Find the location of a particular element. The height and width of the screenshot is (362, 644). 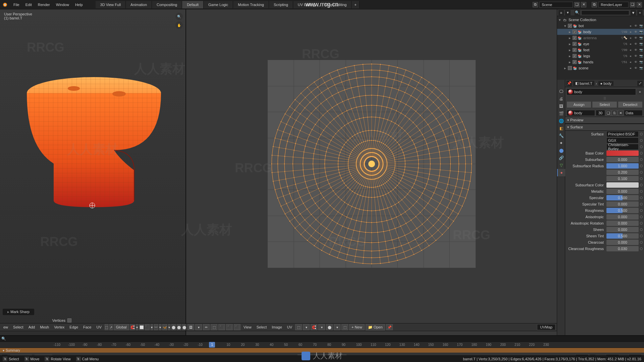

menu-help: Help is located at coordinates (79, 5).